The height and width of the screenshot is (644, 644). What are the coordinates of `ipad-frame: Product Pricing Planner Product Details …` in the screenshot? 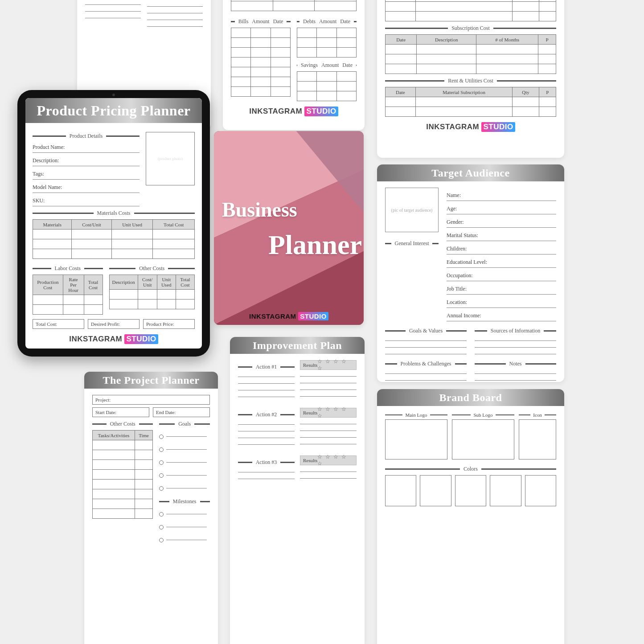 It's located at (114, 223).